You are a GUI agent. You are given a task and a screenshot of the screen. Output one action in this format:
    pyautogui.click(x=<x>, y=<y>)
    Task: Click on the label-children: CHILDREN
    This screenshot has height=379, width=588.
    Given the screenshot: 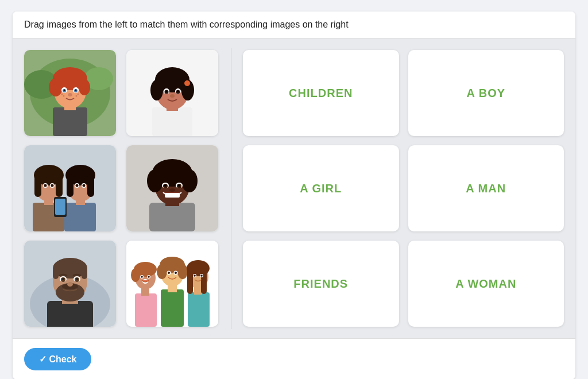 What is the action you would take?
    pyautogui.click(x=320, y=93)
    